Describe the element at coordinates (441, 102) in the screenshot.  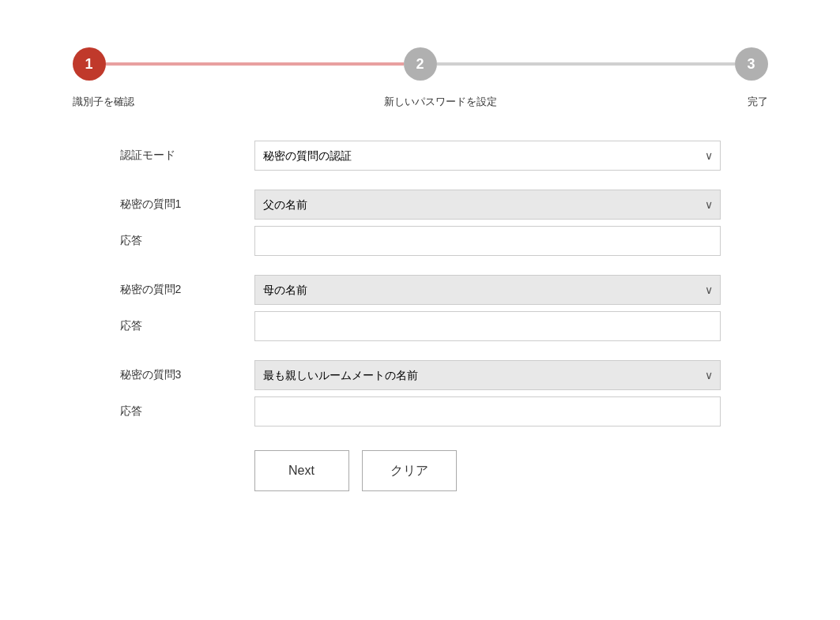
I see `step-2-label: 新しいパスワードを設定` at that location.